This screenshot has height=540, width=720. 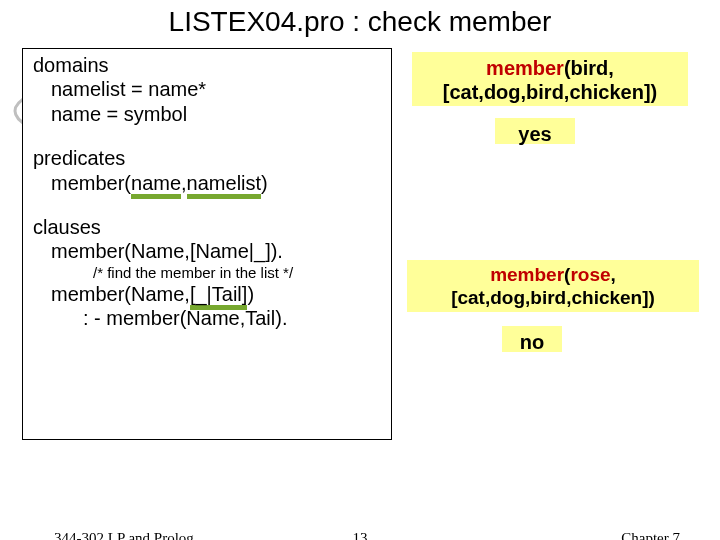 What do you see at coordinates (360, 535) in the screenshot?
I see `footer-page-number: 13` at bounding box center [360, 535].